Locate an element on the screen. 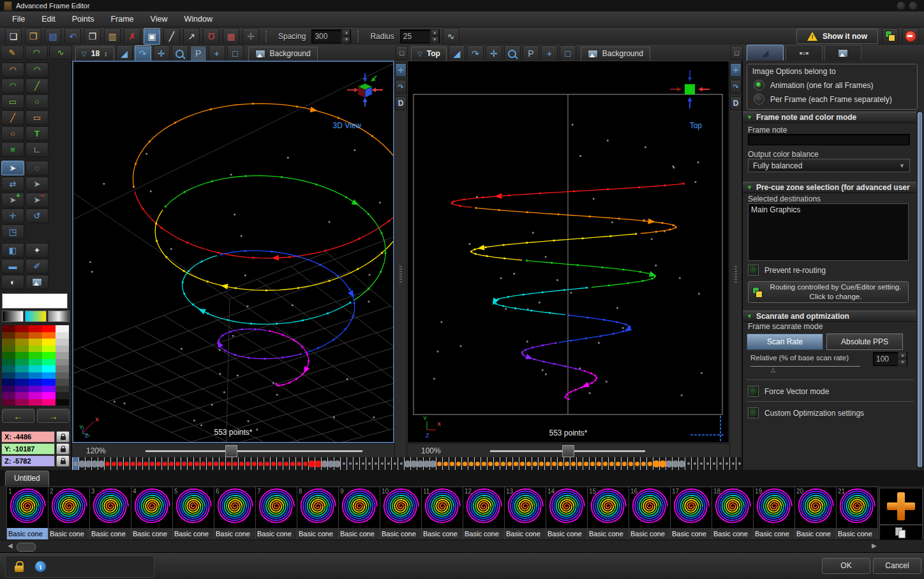  frame-thumbnail: 5Basic cone is located at coordinates (194, 513).